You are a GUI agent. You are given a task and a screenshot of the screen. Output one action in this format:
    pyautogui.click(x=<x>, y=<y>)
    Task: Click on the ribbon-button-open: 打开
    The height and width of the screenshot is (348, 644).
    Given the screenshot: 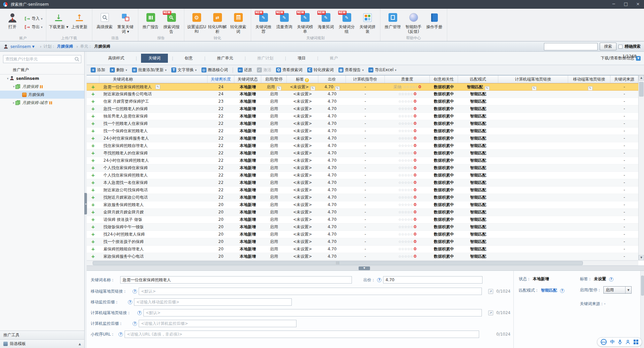 What is the action you would take?
    pyautogui.click(x=12, y=23)
    